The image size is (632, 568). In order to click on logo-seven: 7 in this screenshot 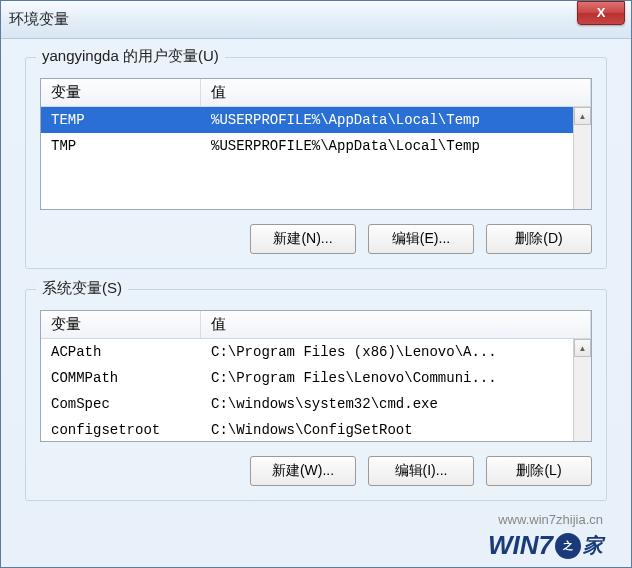, I will do `click(546, 546)`.